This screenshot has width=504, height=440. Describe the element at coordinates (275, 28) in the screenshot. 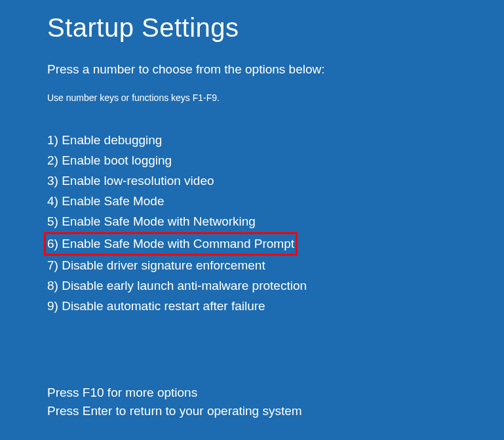

I see `page-title: Startup Settings` at that location.